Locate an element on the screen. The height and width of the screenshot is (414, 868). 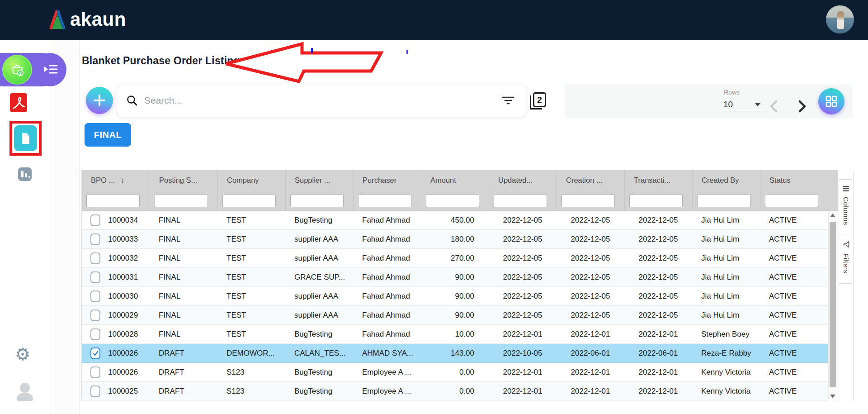
table-row: 1000034 FINAL TEST BugTesting Fahad Ahma… is located at coordinates (455, 220).